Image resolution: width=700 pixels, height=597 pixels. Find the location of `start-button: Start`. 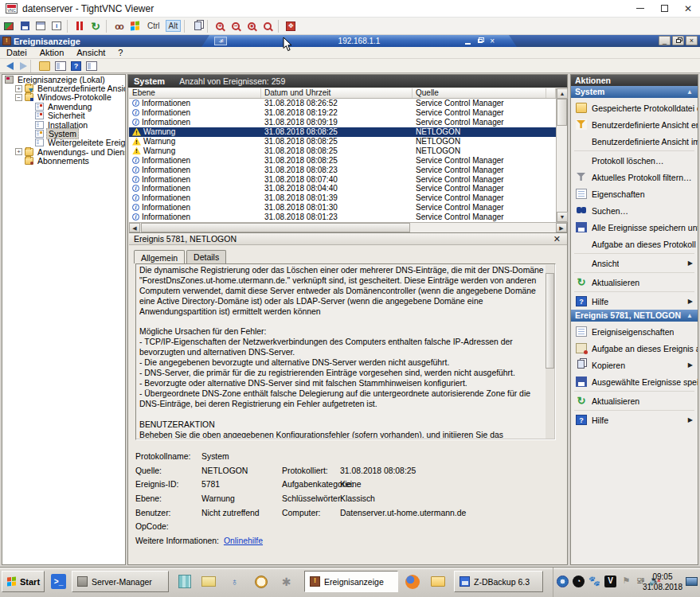

start-button: Start is located at coordinates (23, 581).